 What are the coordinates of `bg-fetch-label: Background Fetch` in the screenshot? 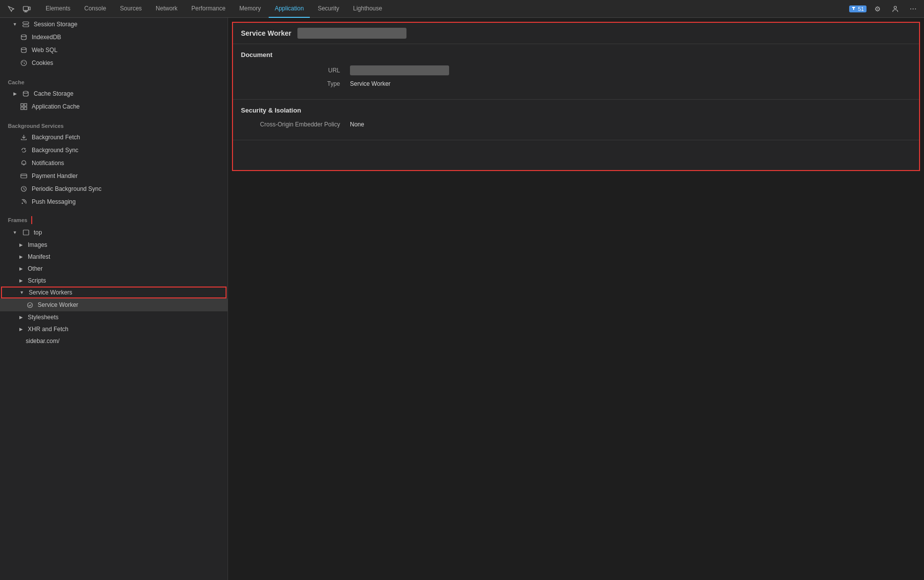 It's located at (56, 137).